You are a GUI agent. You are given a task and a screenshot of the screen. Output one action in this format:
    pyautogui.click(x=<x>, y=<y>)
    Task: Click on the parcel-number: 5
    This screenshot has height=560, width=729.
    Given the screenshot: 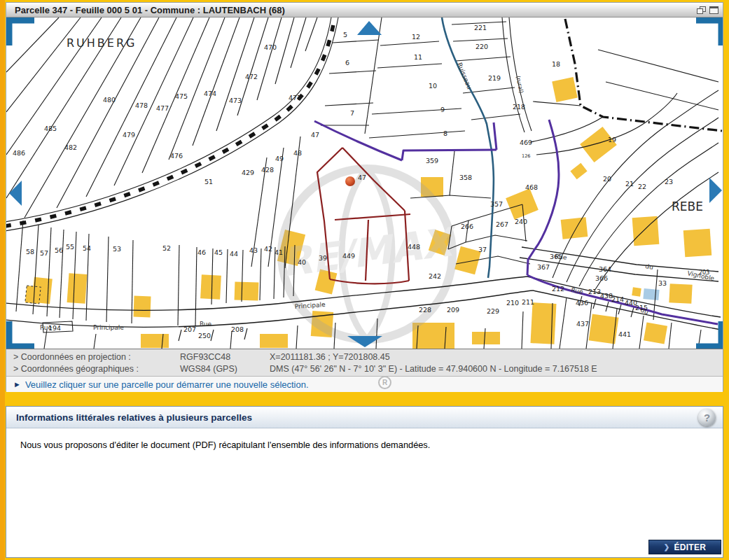 What is the action you would take?
    pyautogui.click(x=345, y=35)
    